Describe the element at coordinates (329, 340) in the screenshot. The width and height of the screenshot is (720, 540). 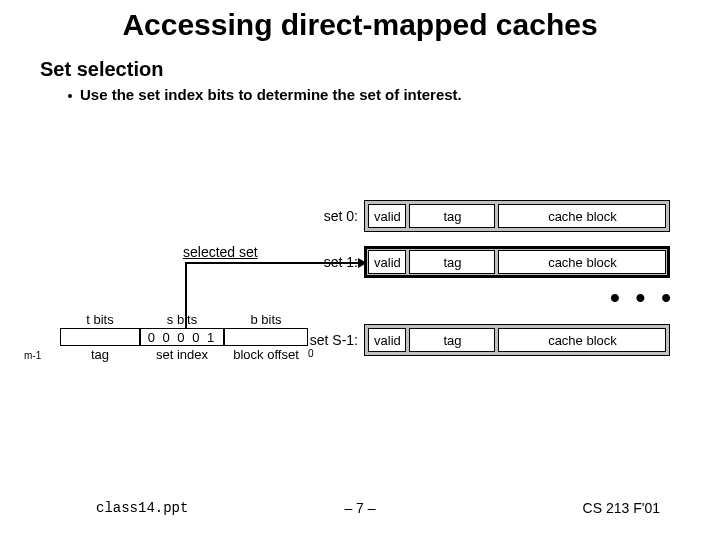
I see `set-label: set S-1:` at that location.